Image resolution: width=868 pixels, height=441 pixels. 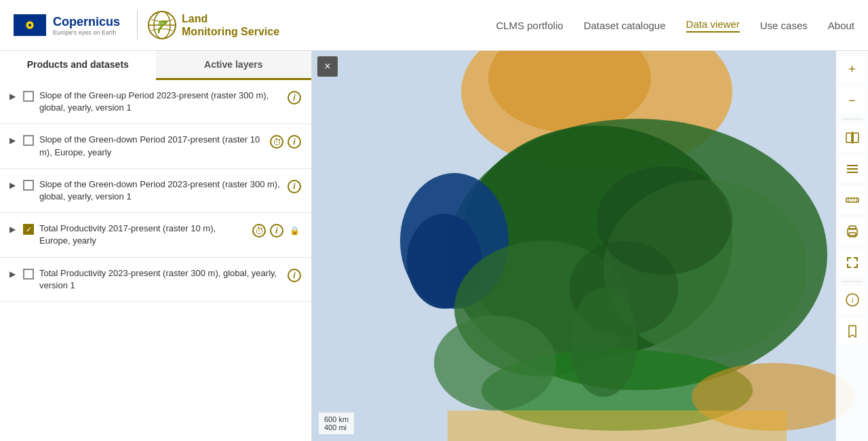 What do you see at coordinates (156, 65) in the screenshot?
I see `tab-bar: Products and datasets Active layers` at bounding box center [156, 65].